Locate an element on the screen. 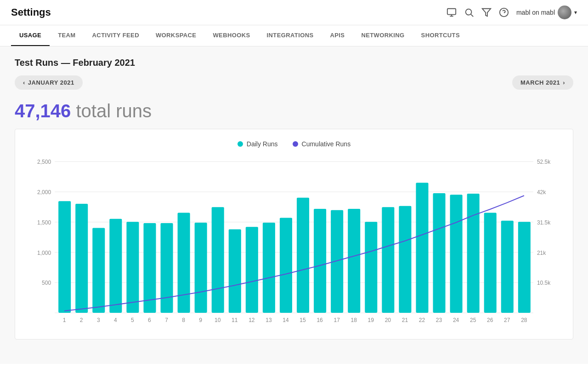  month-navigation: ‹ JANUARY 2021 MARCH 2021 › is located at coordinates (294, 83).